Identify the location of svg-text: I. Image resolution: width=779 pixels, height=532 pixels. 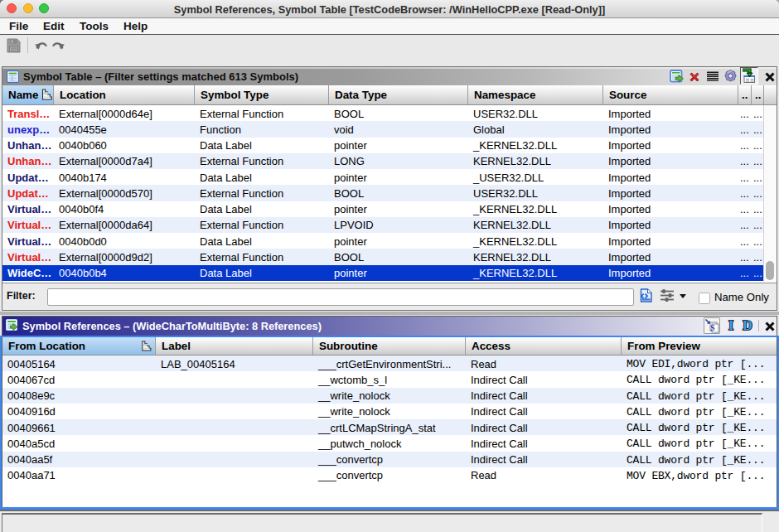
(731, 325).